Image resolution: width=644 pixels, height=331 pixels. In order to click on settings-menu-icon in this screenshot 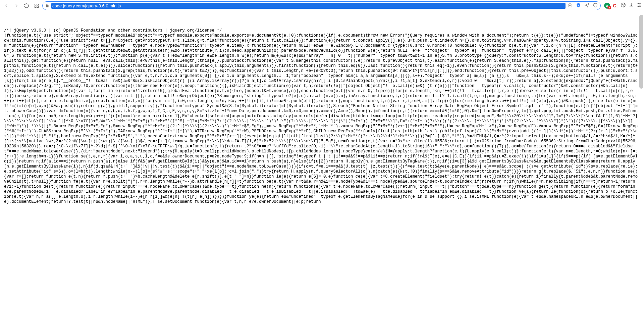, I will do `click(639, 6)`.